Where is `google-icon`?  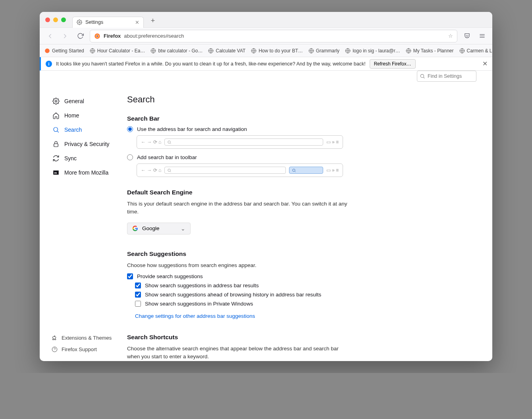
google-icon is located at coordinates (135, 229).